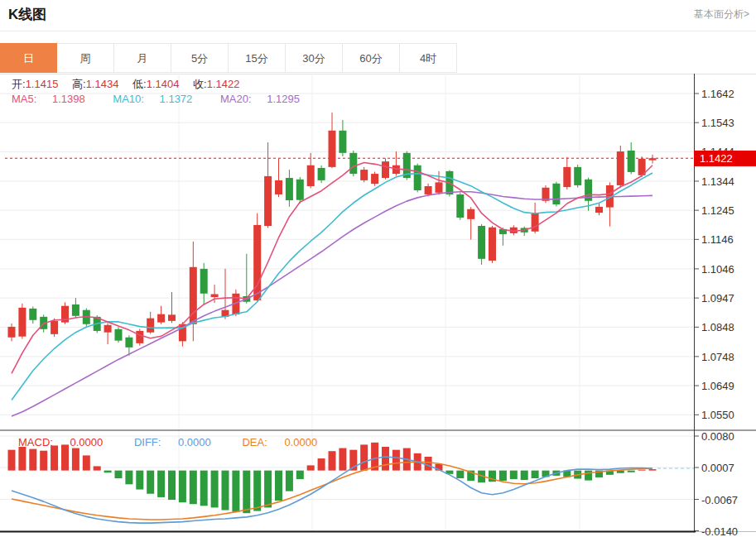 This screenshot has height=537, width=756. Describe the element at coordinates (429, 58) in the screenshot. I see `tab-4hour: 4时` at that location.